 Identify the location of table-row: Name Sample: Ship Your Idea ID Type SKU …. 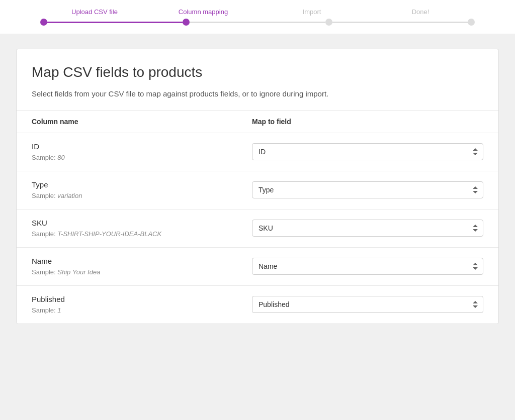
(258, 267).